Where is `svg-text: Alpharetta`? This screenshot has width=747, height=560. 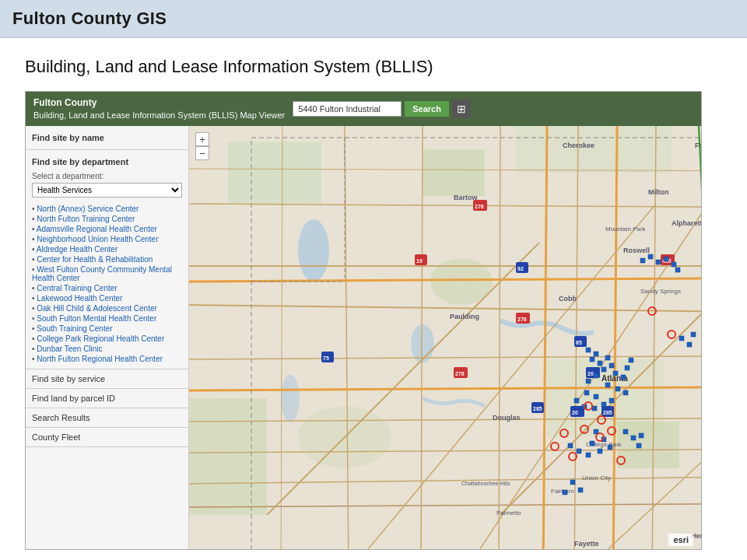 svg-text: Alpharetta is located at coordinates (686, 223).